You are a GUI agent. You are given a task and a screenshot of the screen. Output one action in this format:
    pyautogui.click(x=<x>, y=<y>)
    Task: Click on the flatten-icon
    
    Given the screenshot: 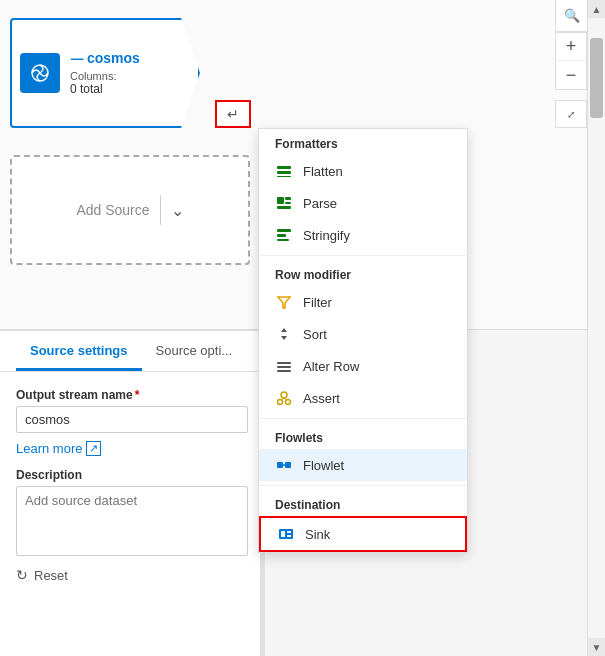 What is the action you would take?
    pyautogui.click(x=284, y=171)
    